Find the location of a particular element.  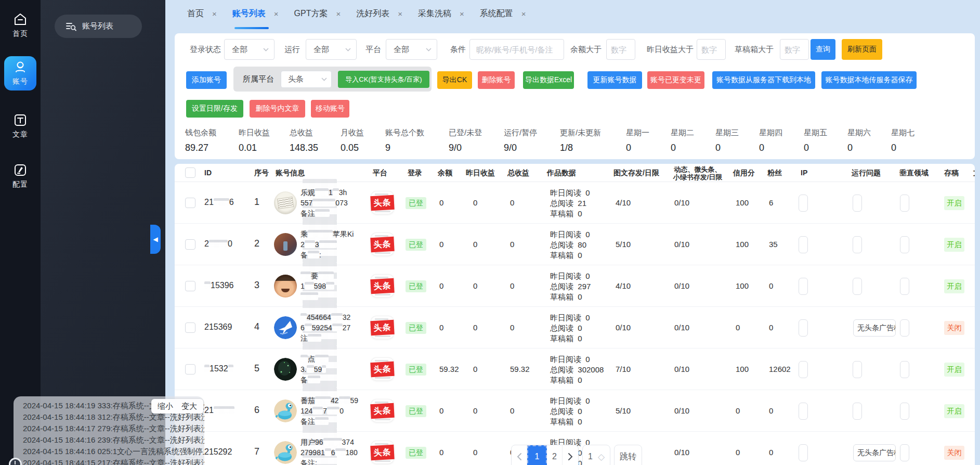

cell-credit-score: 100 is located at coordinates (742, 286).